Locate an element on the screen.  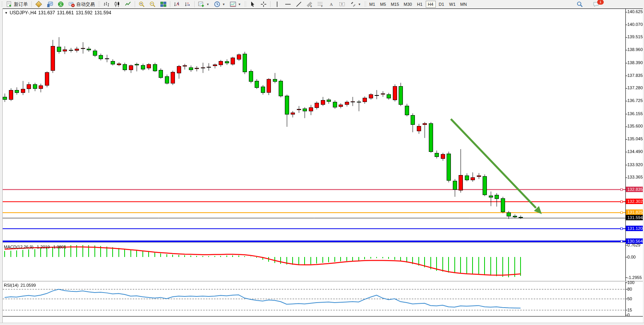
trendline-icon is located at coordinates (299, 4).